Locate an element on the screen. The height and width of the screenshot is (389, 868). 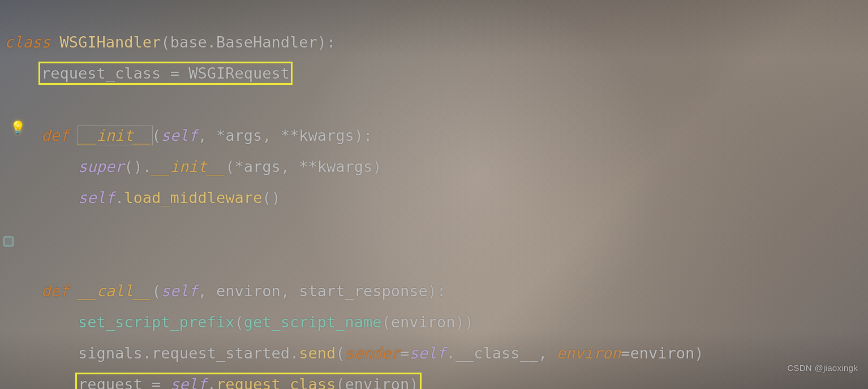
dunder-call: __call__ is located at coordinates (115, 291).